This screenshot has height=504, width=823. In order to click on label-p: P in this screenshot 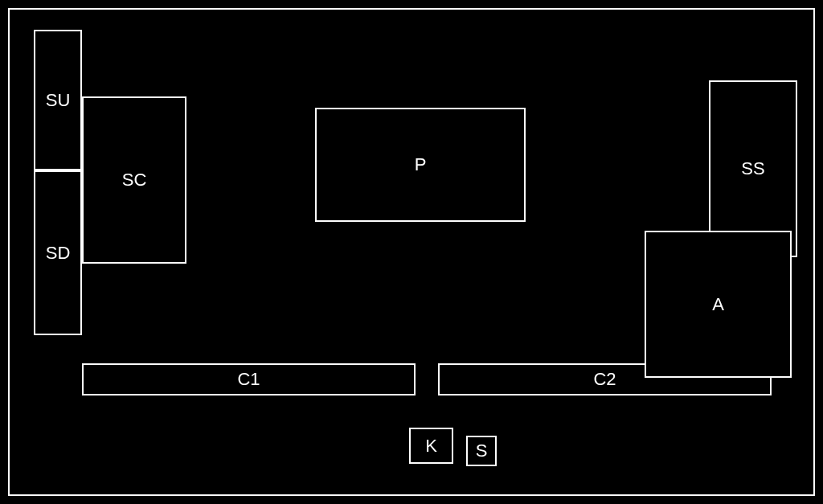, I will do `click(421, 165)`.